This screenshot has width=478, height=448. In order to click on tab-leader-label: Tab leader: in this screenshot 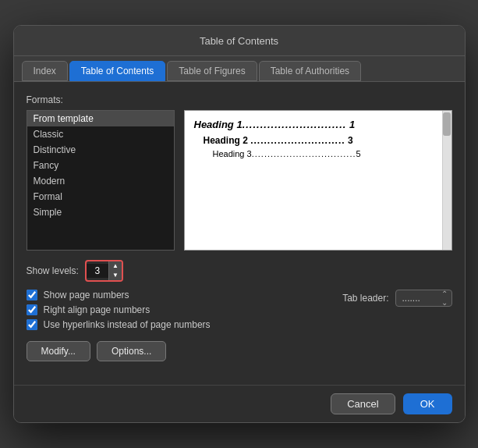, I will do `click(365, 298)`.